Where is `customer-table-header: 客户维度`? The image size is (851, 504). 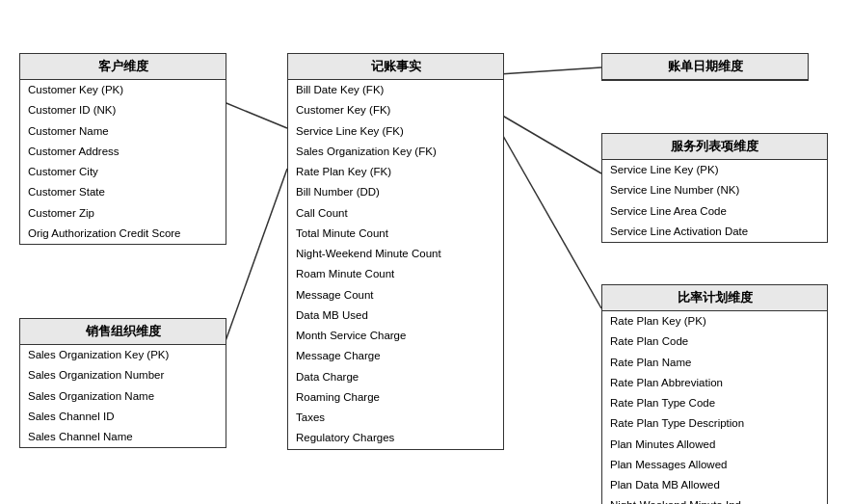
customer-table-header: 客户维度 is located at coordinates (123, 67).